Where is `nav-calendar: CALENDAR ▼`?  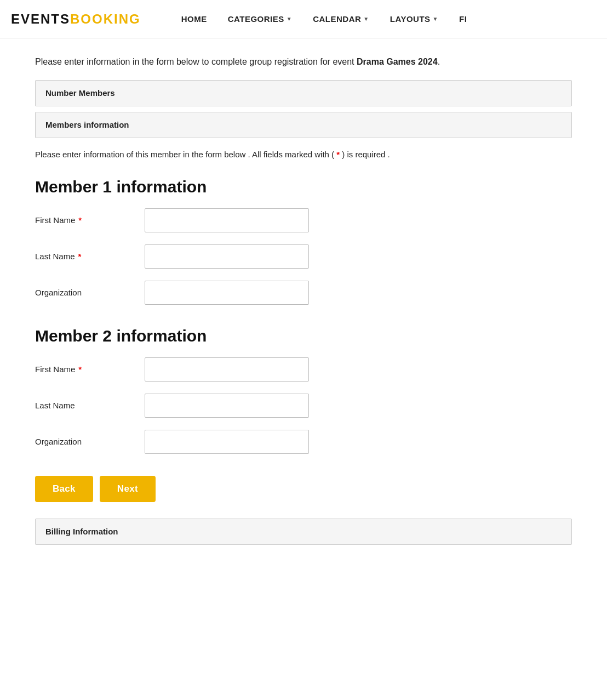
nav-calendar: CALENDAR ▼ is located at coordinates (341, 19).